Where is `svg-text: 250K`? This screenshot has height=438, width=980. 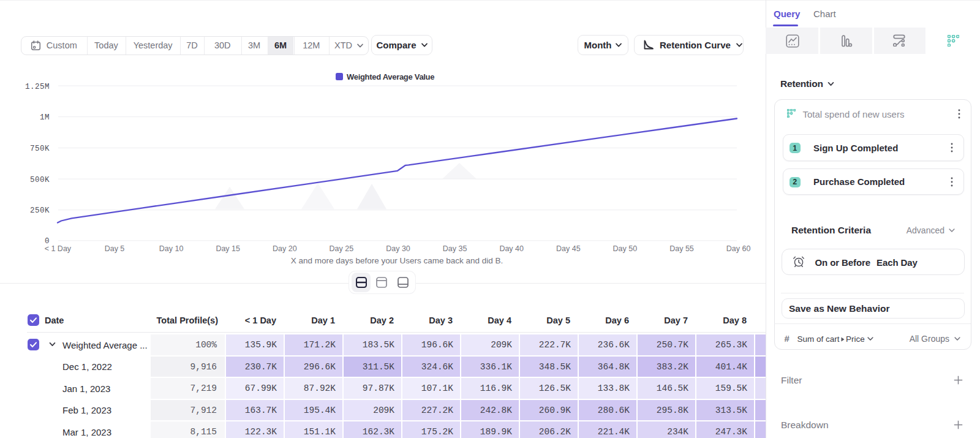
svg-text: 250K is located at coordinates (40, 211).